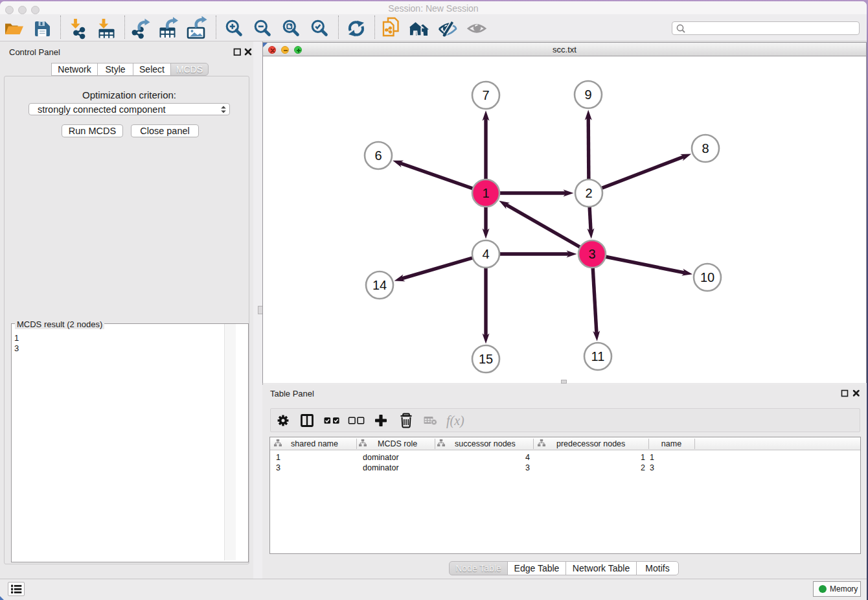  I want to click on svg-text: 10, so click(707, 277).